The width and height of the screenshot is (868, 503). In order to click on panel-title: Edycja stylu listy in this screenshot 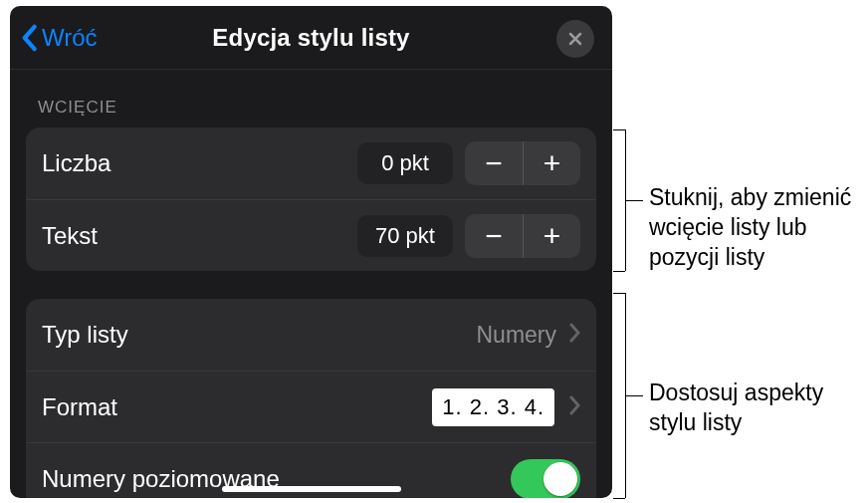, I will do `click(311, 38)`.